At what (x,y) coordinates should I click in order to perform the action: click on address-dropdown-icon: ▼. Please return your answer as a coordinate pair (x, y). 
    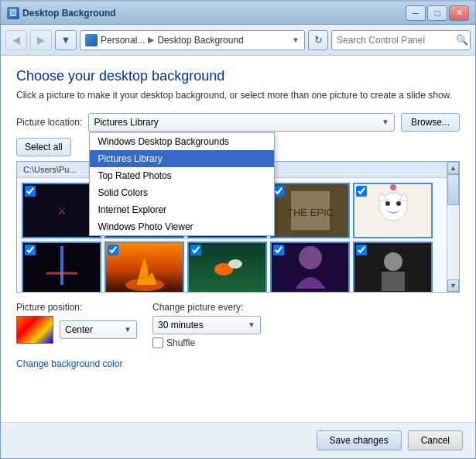
    Looking at the image, I should click on (296, 40).